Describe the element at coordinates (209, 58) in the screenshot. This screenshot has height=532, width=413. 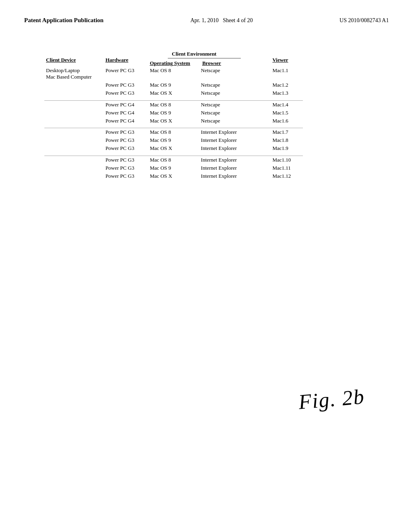
I see `client-env-header: Client Environment Operating System Brow…` at that location.